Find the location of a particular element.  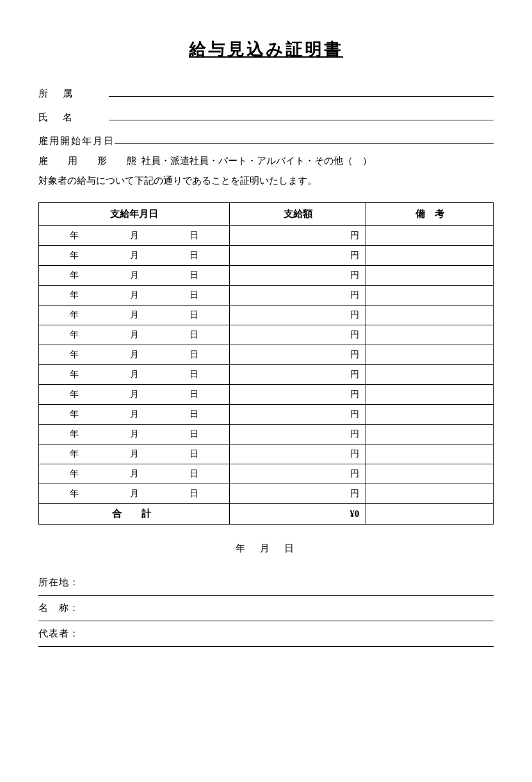

affiliation-label: 所 属 is located at coordinates (74, 94).